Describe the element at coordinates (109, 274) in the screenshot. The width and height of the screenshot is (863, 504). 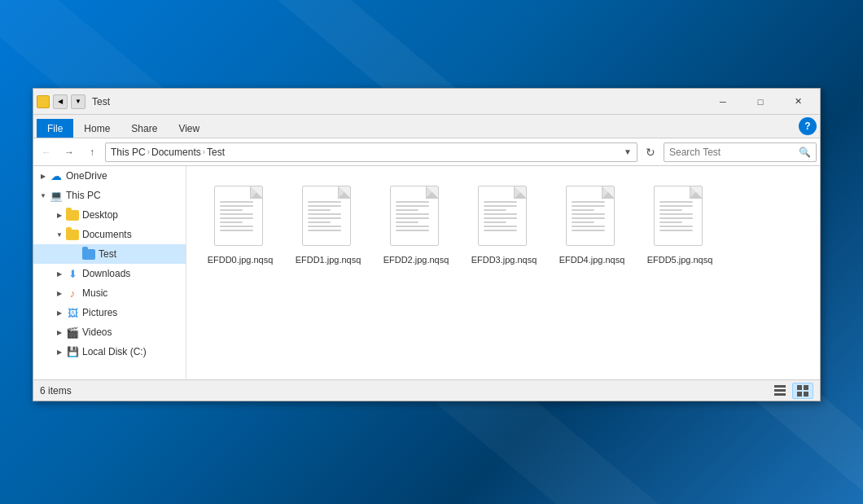
I see `sidebar-item-downloads: ▶ ⬇ Downloads` at that location.